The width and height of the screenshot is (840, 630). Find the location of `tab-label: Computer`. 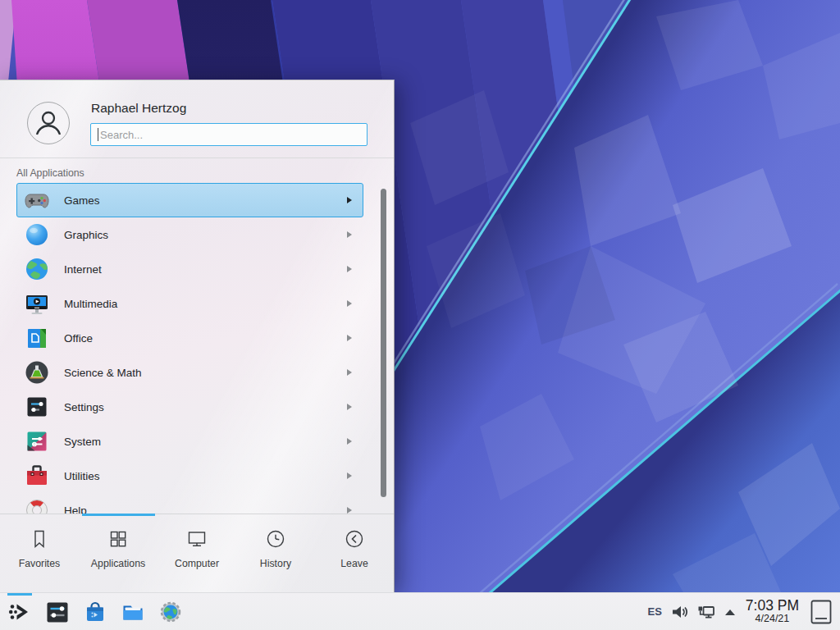

tab-label: Computer is located at coordinates (197, 564).